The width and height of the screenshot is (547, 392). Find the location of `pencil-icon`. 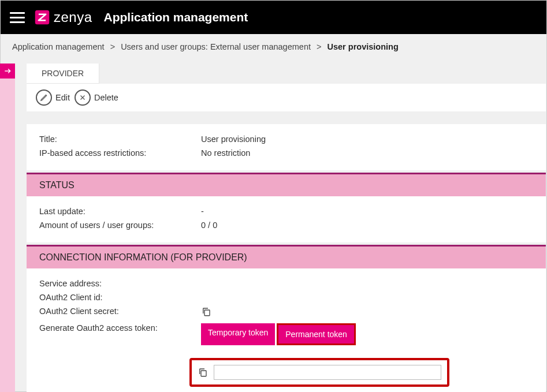

pencil-icon is located at coordinates (44, 98).